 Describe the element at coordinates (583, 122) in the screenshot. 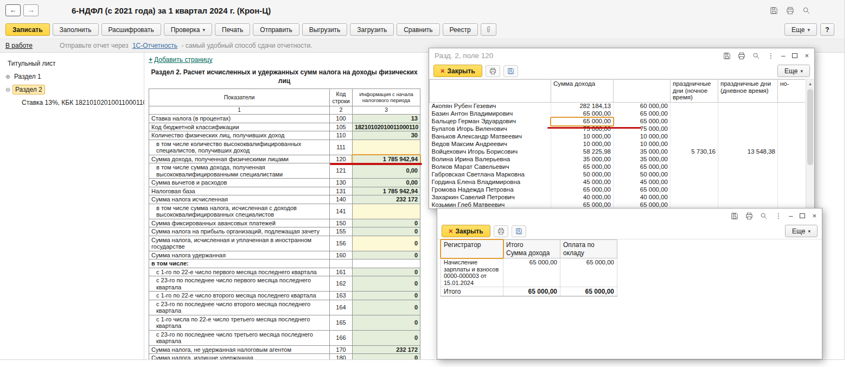

I see `income-cell-highlighted: 65 000,00` at that location.